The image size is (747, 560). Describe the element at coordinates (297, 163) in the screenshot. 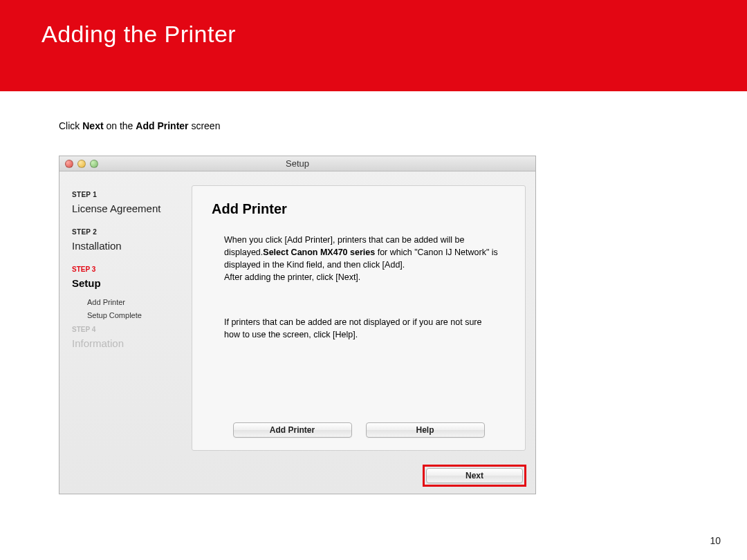

I see `window-title: Setup` at that location.